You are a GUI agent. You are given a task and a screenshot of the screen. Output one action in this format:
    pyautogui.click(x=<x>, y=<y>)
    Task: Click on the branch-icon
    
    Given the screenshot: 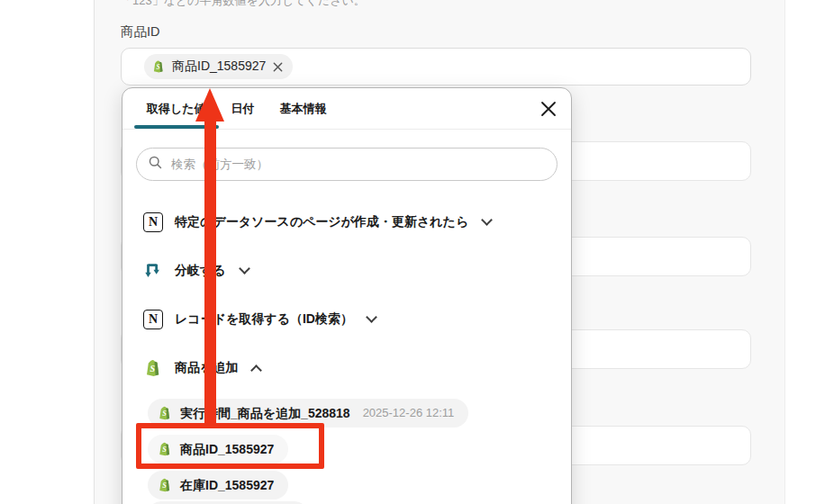 What is the action you would take?
    pyautogui.click(x=153, y=271)
    